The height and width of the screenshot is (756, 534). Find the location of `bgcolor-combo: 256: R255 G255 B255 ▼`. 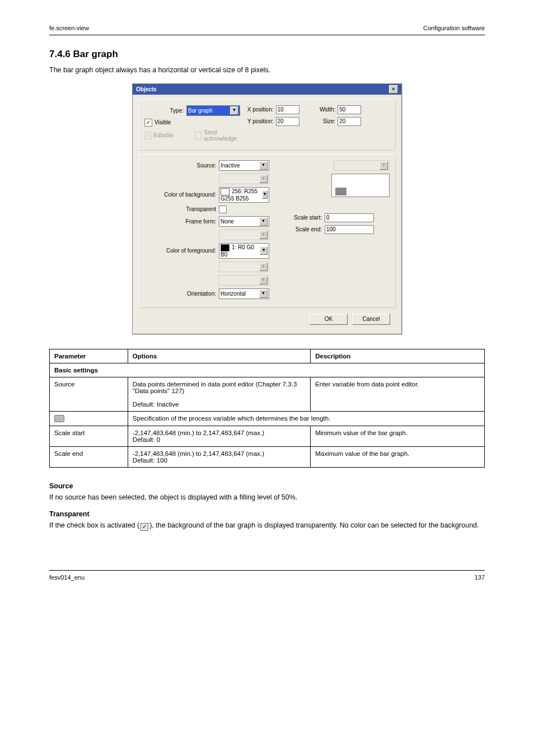

bgcolor-combo: 256: R255 G255 B255 ▼ is located at coordinates (244, 195).